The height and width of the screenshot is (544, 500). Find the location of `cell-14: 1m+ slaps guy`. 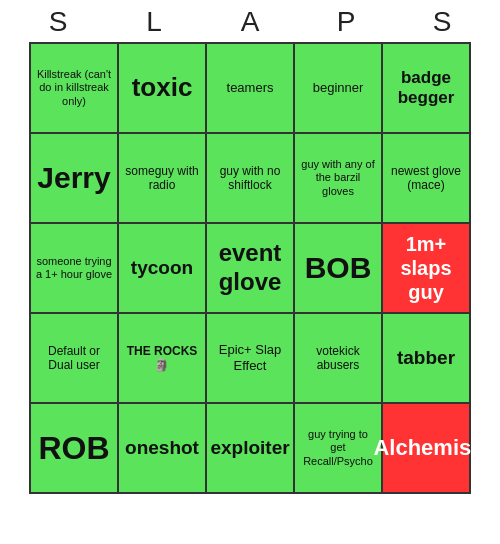

cell-14: 1m+ slaps guy is located at coordinates (427, 269).